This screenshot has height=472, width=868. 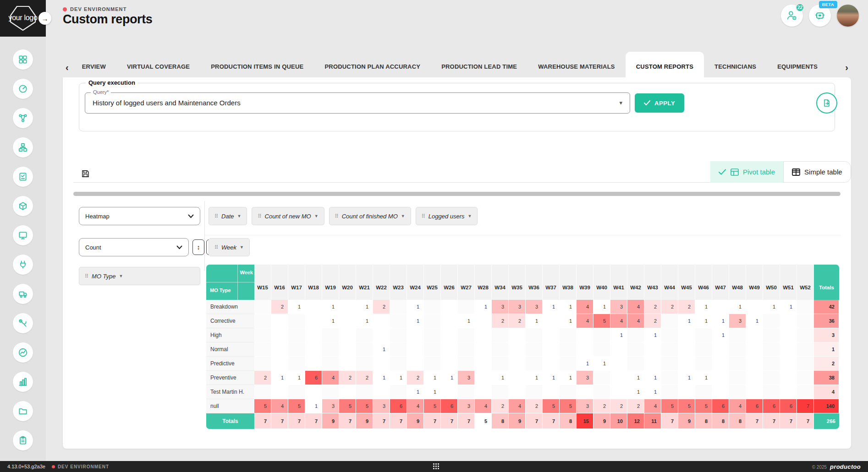 What do you see at coordinates (447, 216) in the screenshot?
I see `attribute-chip-logged-users: ⠿Logged users▼` at bounding box center [447, 216].